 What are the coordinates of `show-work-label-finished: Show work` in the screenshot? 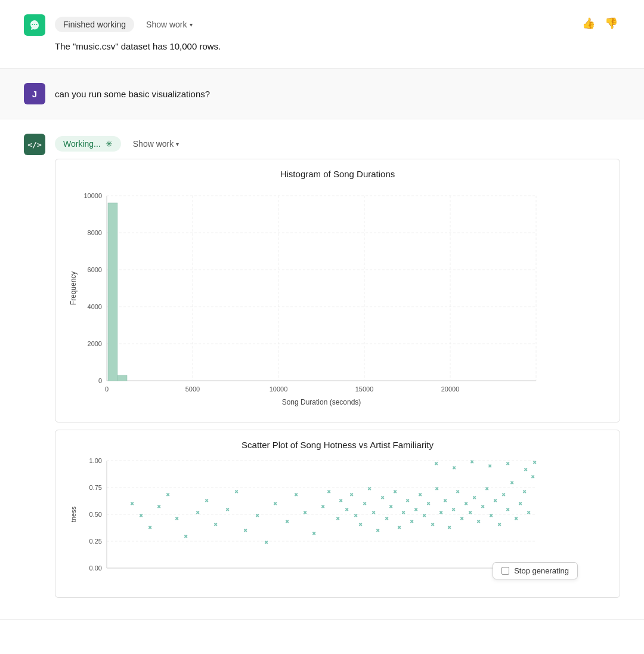 It's located at (166, 24).